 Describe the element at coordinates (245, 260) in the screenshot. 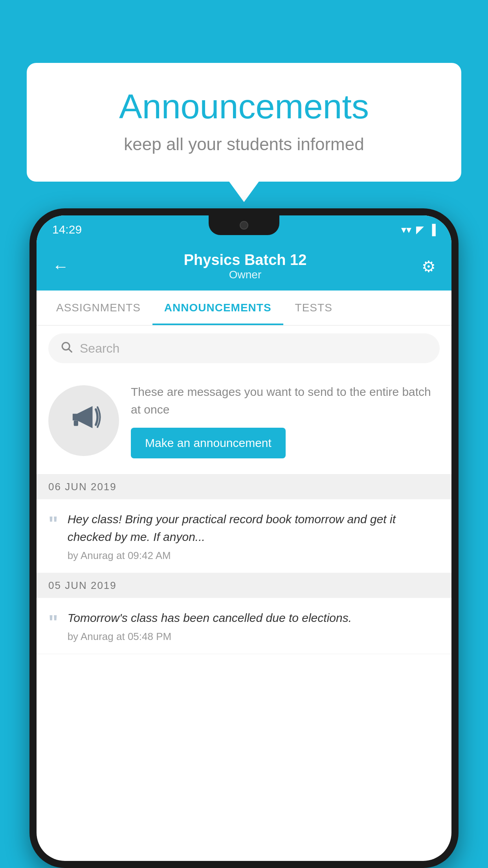

I see `header-title: Physics Batch 12` at that location.